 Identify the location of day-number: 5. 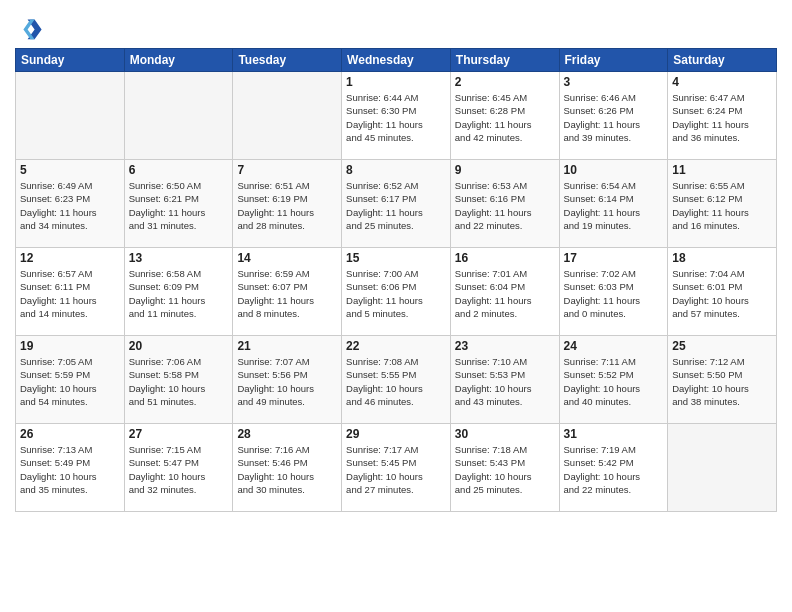
(70, 170).